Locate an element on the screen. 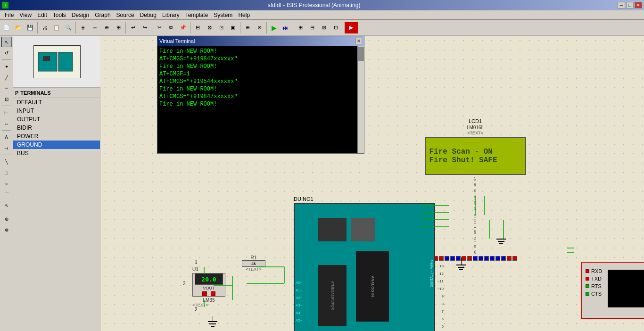 The height and width of the screenshot is (331, 644). rxd-dot is located at coordinates (587, 271).